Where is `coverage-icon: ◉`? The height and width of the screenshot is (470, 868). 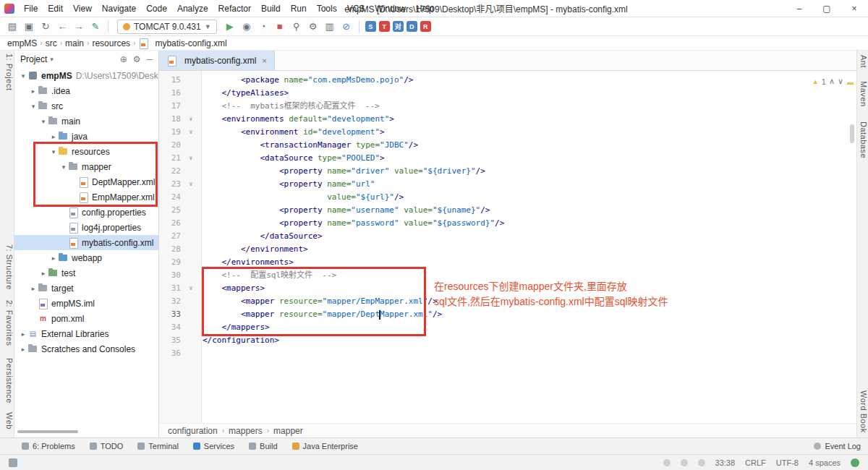
coverage-icon: ◉ is located at coordinates (247, 27).